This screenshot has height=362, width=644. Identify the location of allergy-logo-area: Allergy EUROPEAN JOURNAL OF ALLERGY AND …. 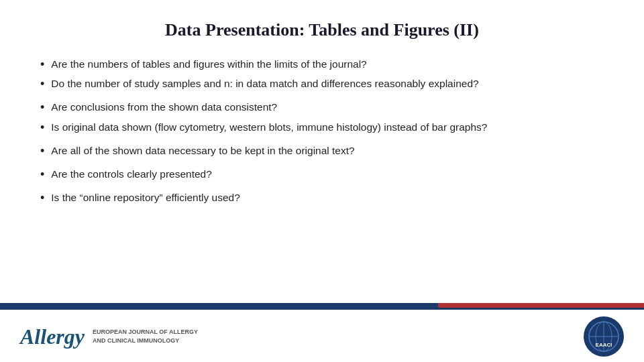
(109, 337).